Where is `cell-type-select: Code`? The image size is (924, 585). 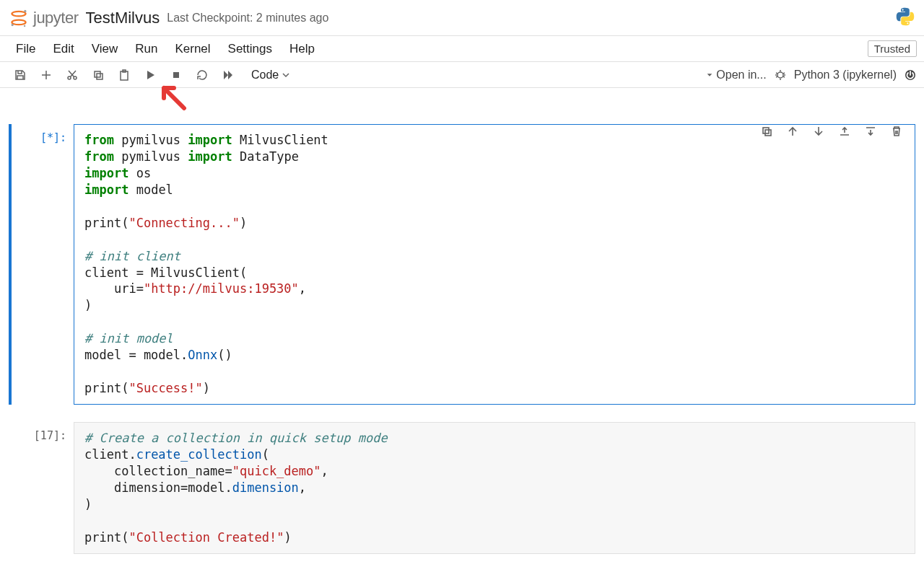
cell-type-select: Code is located at coordinates (271, 75).